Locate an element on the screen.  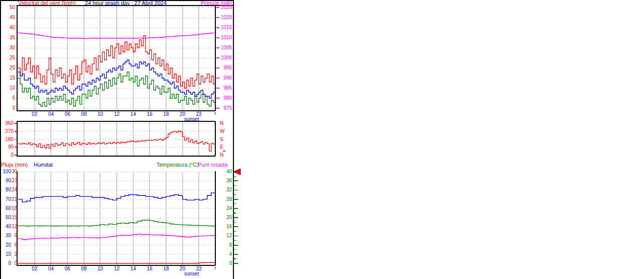
rain-axis-tick: 30 is located at coordinates (14, 171).